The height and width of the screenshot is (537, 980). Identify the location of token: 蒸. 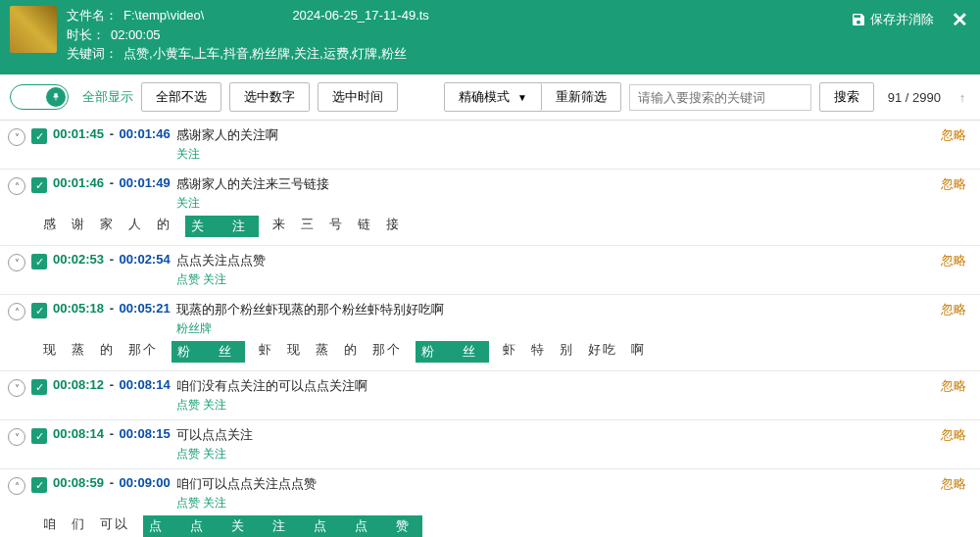
(323, 352).